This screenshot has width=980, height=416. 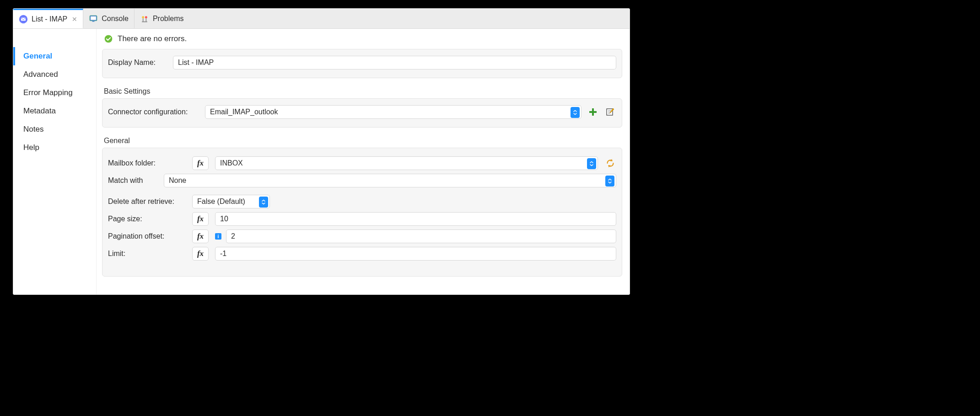 I want to click on pagination-offset-input, so click(x=421, y=236).